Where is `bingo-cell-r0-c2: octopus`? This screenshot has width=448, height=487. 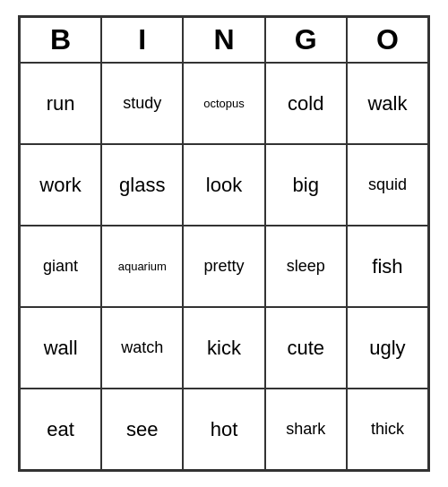
bingo-cell-r0-c2: octopus is located at coordinates (224, 104).